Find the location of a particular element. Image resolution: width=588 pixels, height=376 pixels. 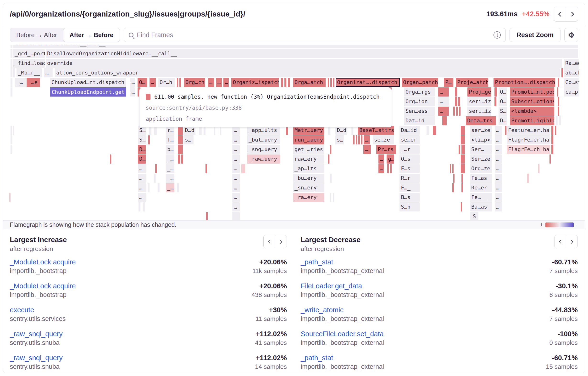

flamegraph-frame: raw…ery is located at coordinates (309, 159).